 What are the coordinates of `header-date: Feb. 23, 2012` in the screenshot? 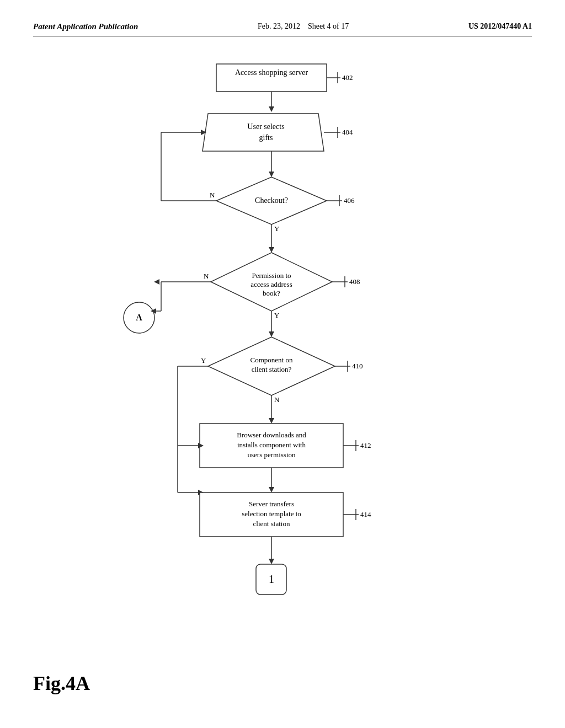 It's located at (279, 26).